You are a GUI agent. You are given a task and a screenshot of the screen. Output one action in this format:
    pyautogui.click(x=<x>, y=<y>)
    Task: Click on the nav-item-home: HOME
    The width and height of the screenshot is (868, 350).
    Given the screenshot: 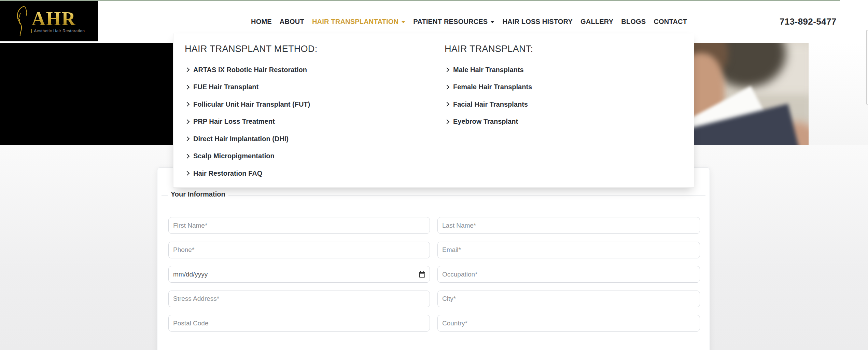 What is the action you would take?
    pyautogui.click(x=262, y=22)
    